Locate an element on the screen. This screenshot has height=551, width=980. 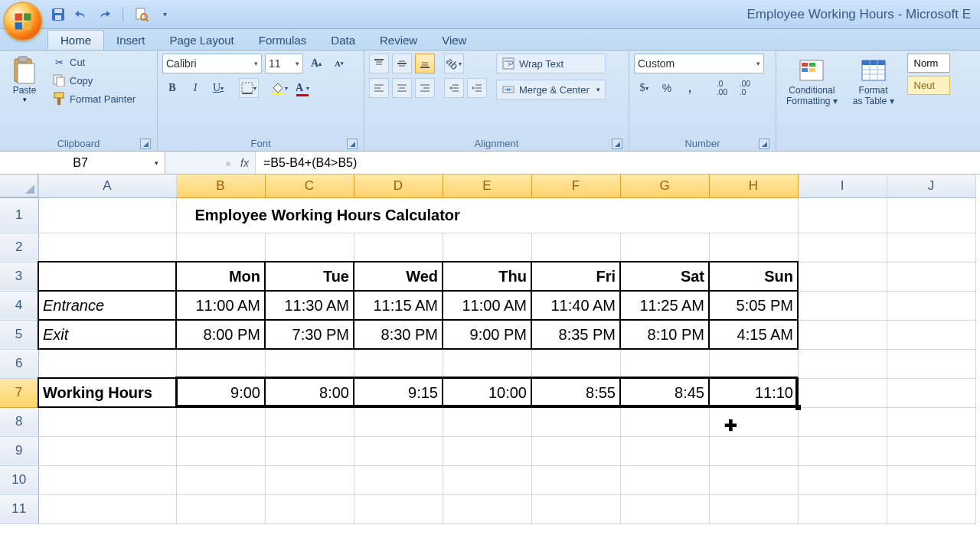
col-header-J: J is located at coordinates (931, 186).